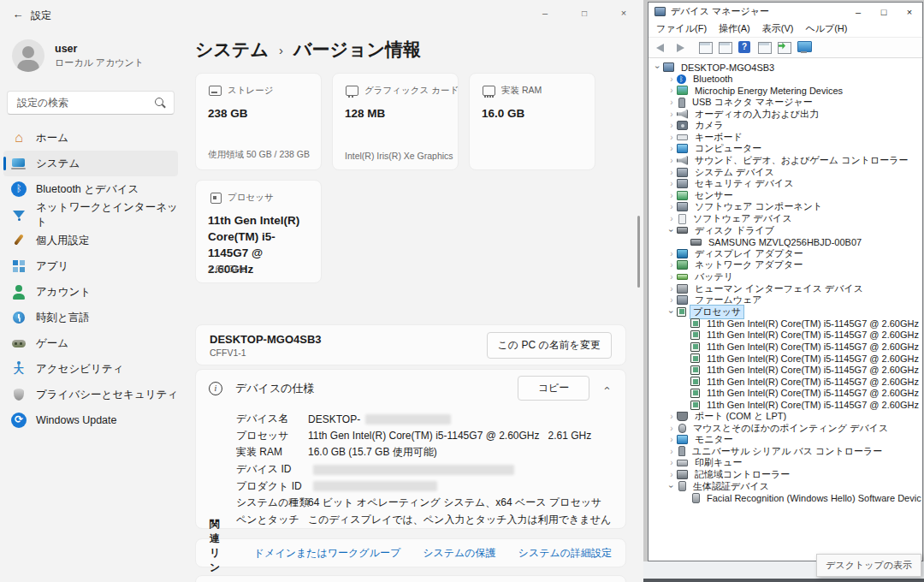 The width and height of the screenshot is (924, 582). Describe the element at coordinates (91, 420) in the screenshot. I see `sidebar-item: Windows Update` at that location.